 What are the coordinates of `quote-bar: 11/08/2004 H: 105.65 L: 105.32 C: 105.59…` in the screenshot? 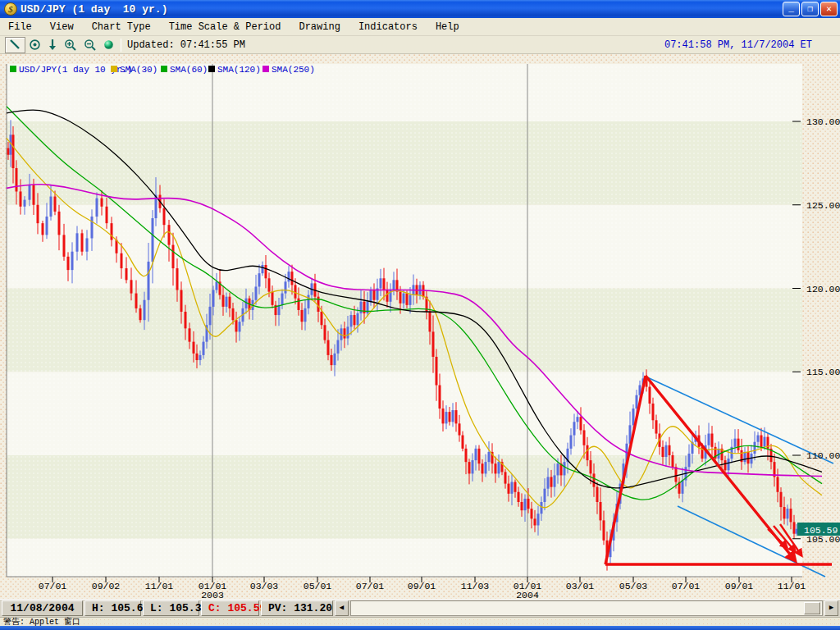 It's located at (420, 608).